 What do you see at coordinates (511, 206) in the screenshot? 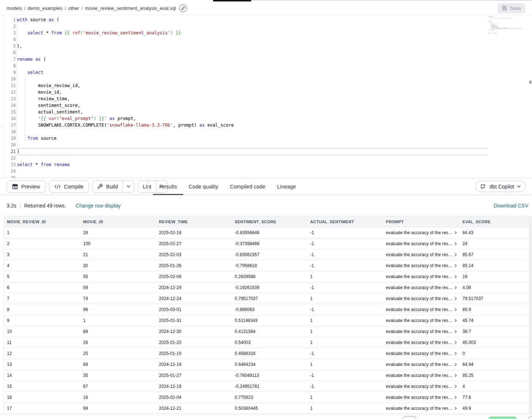
I see `download-csv-link: Download CSV` at bounding box center [511, 206].